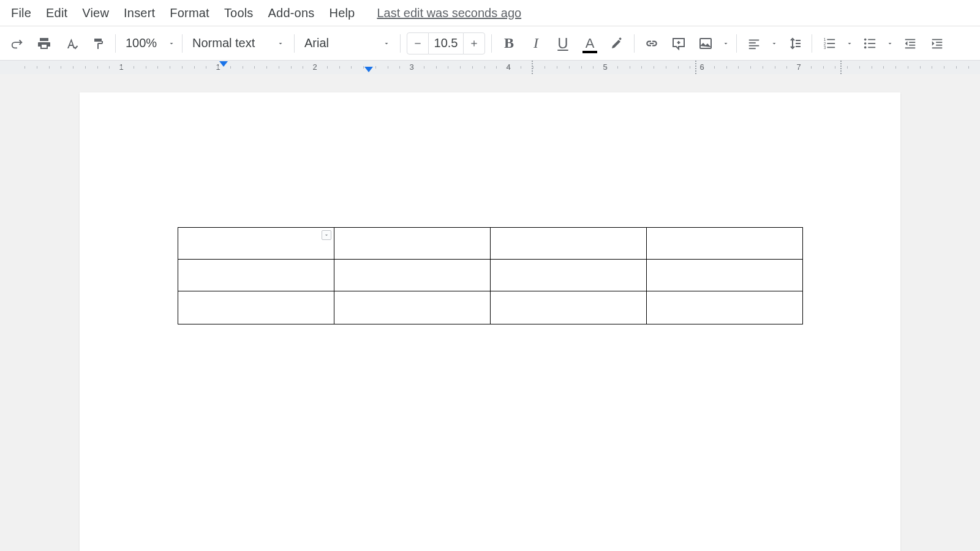 The height and width of the screenshot is (551, 980). I want to click on font-size-increase-button, so click(474, 43).